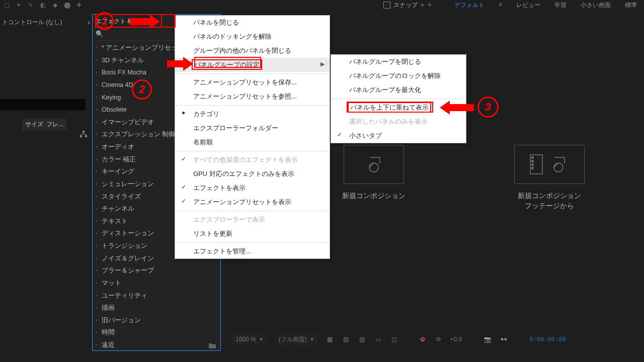 Image resolution: width=644 pixels, height=362 pixels. I want to click on new-comp-footage-label: 新規コンポジション フッテージから, so click(549, 201).